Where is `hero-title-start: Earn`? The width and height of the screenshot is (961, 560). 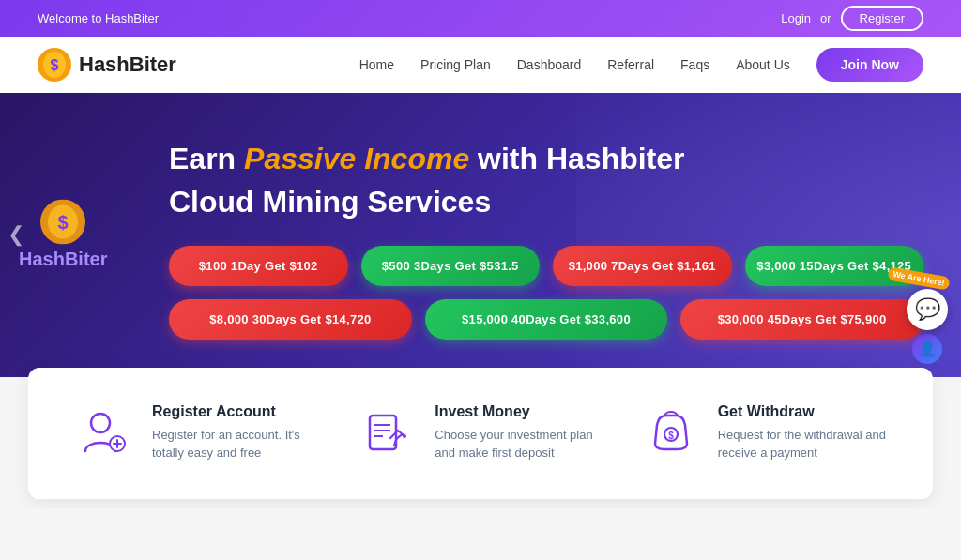
hero-title-start: Earn is located at coordinates (206, 159).